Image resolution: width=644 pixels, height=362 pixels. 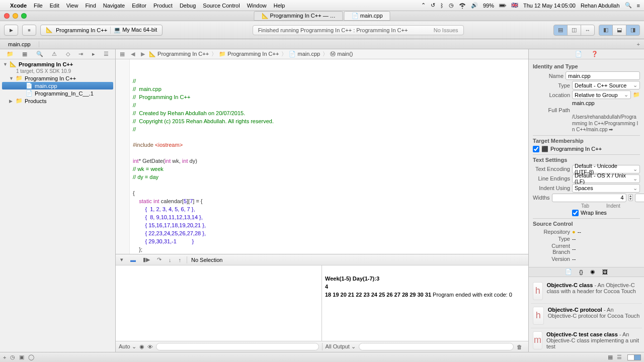 I want to click on debug-navigator-icon: ⇥, so click(x=80, y=54).